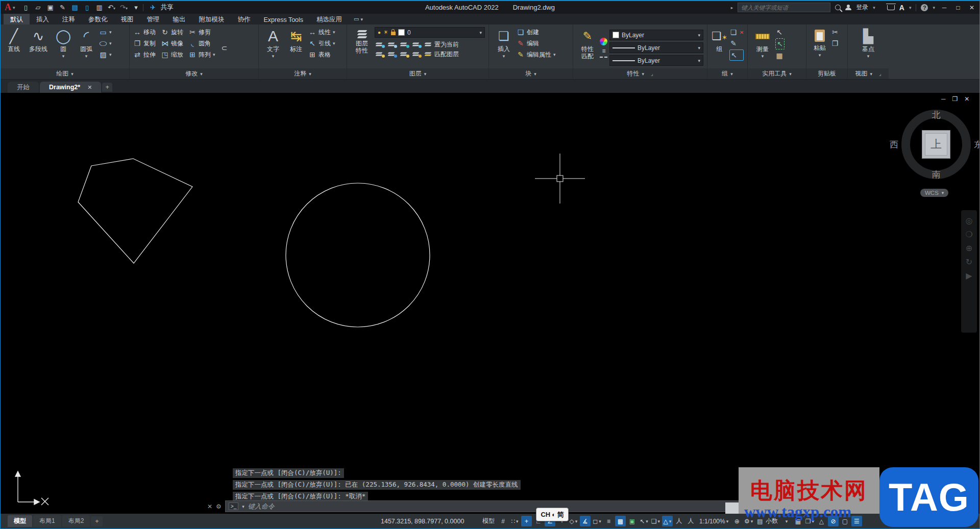 This screenshot has height=529, width=980. What do you see at coordinates (737, 55) in the screenshot?
I see `group-selection-toggle: ↖` at bounding box center [737, 55].